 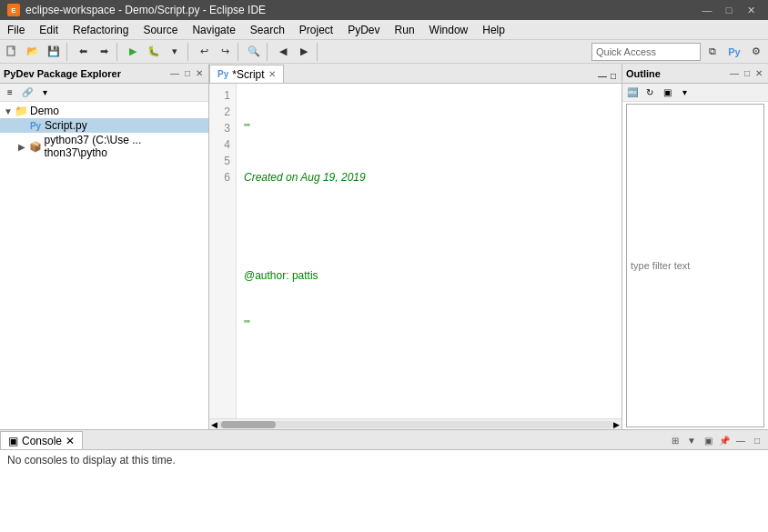 What do you see at coordinates (248, 325) in the screenshot?
I see `line-5: '''` at bounding box center [248, 325].